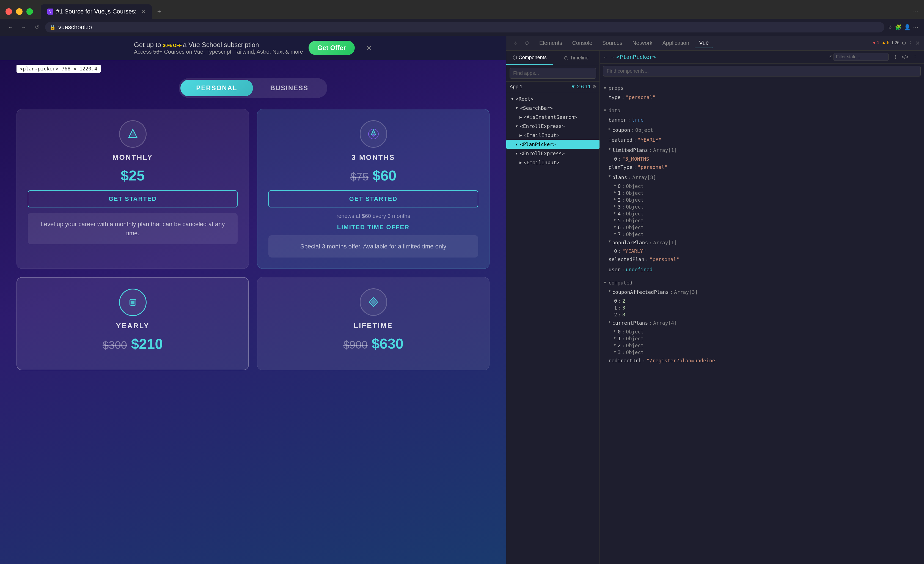  I want to click on menu-icon: ⋯, so click(916, 27).